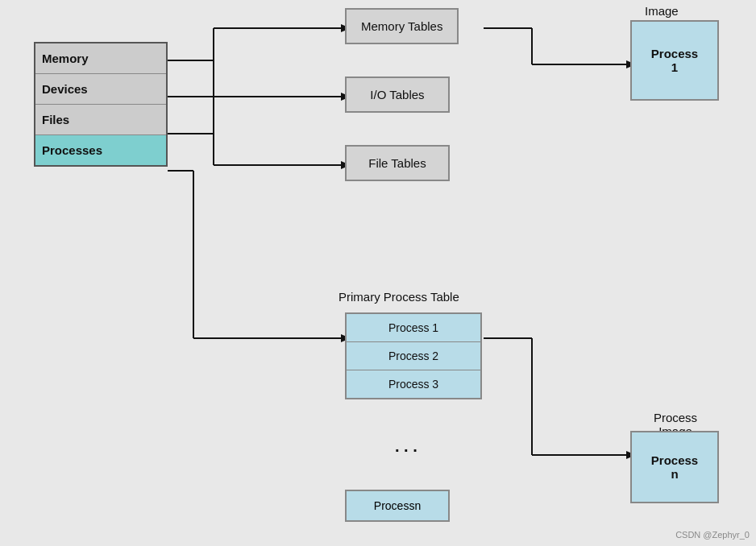 The width and height of the screenshot is (756, 546). What do you see at coordinates (712, 535) in the screenshot?
I see `watermark: CSDN @Zephyr_0` at bounding box center [712, 535].